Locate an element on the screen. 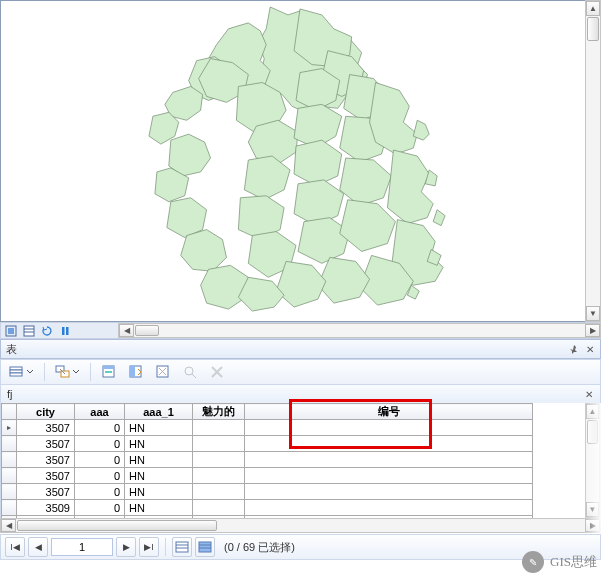  nav-prev-button: ◀ is located at coordinates (38, 547).